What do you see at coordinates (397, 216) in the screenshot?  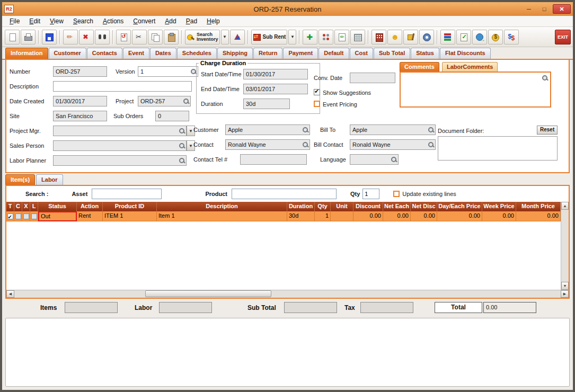 I see `cell-net-each: 0.00` at bounding box center [397, 216].